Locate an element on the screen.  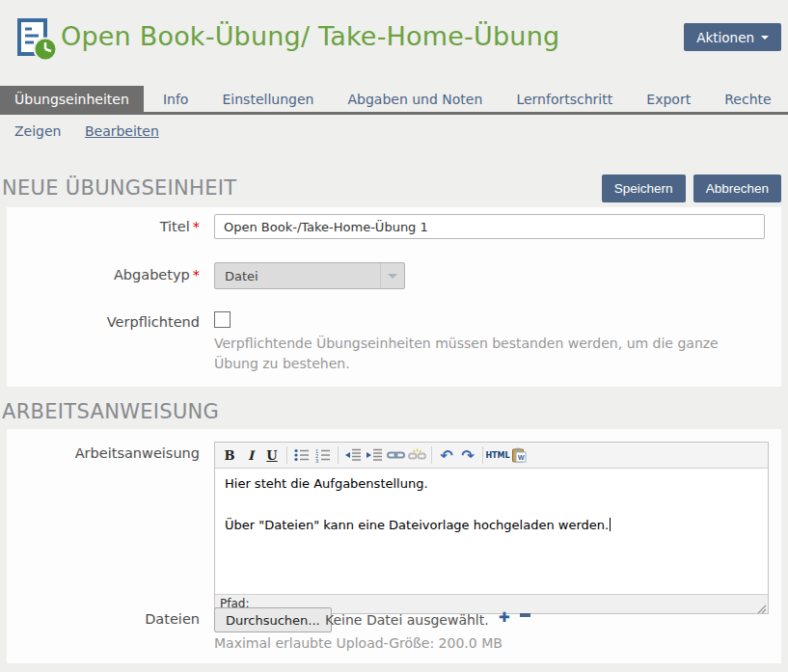
add-file-icon: ✚ is located at coordinates (504, 617).